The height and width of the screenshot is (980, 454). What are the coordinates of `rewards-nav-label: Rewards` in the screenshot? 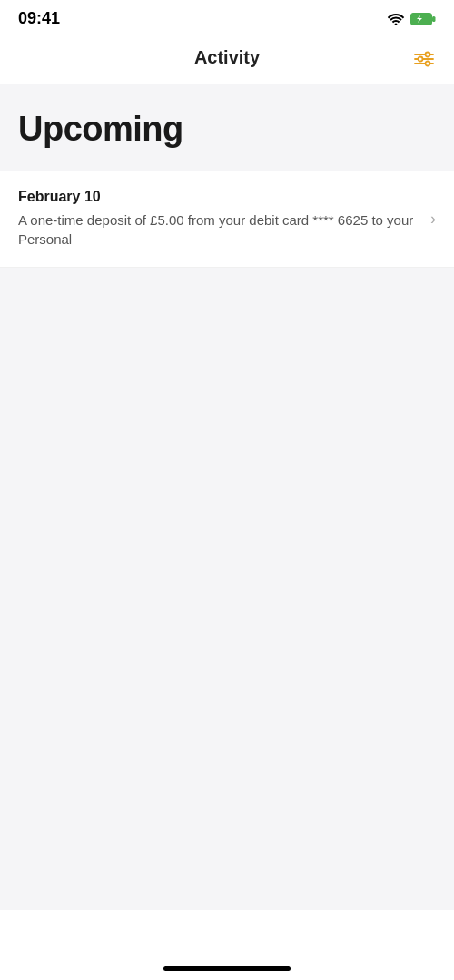 It's located at (398, 967).